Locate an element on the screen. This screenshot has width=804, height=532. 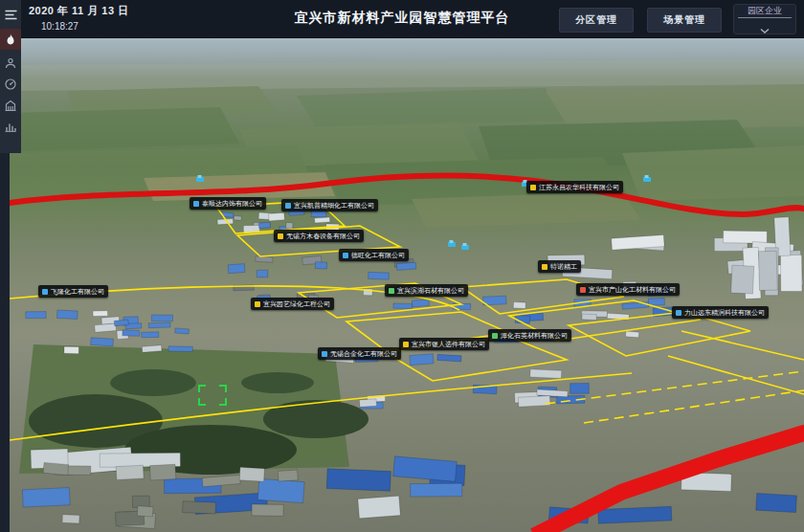
marker-label: 泰顺达内饰有限公司 is located at coordinates (232, 203).